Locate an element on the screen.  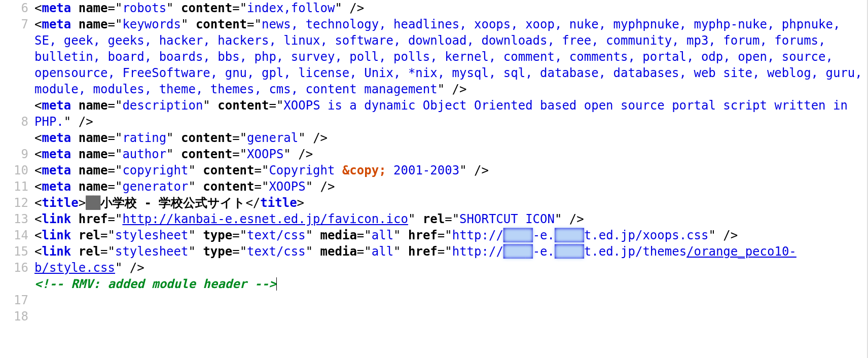
code-line-title: <title>██小学校 - 学校公式サイト</title> is located at coordinates (449, 203).